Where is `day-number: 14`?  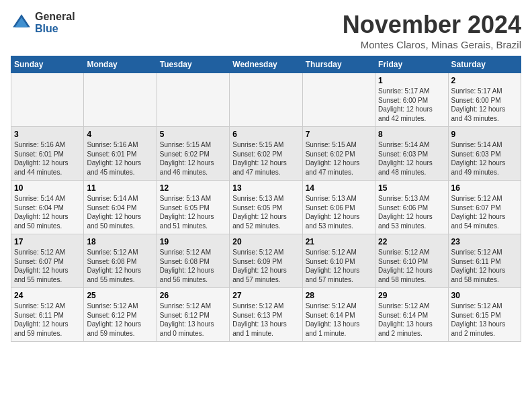 day-number: 14 is located at coordinates (339, 188).